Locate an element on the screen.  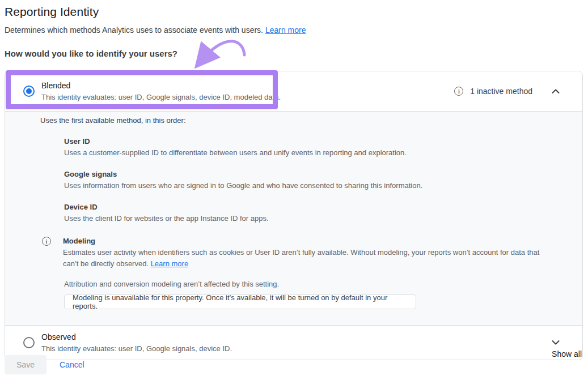
method-user-id: User ID Uses a customer-supplied ID to d… is located at coordinates (312, 147).